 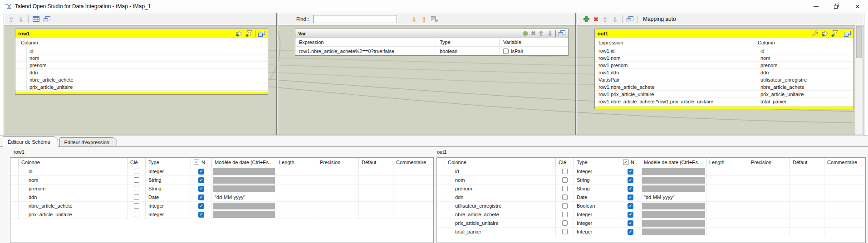 What do you see at coordinates (355, 19) in the screenshot?
I see `find-input` at bounding box center [355, 19].